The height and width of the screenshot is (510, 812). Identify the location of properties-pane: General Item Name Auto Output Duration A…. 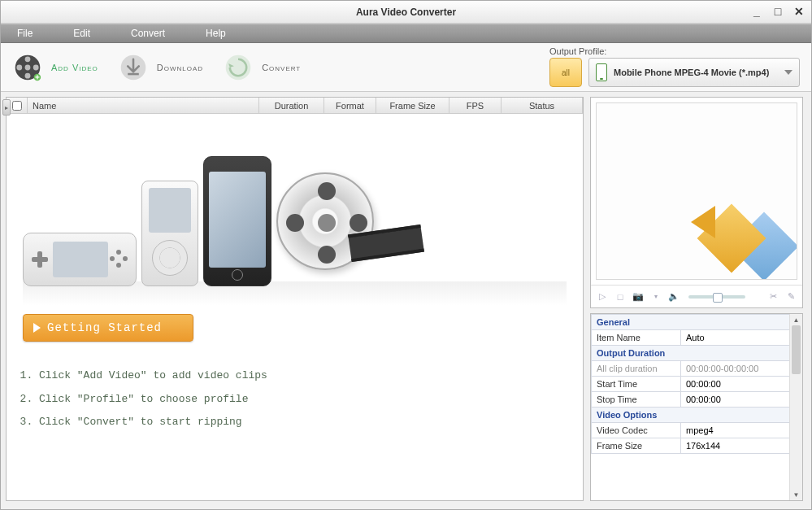
(697, 407).